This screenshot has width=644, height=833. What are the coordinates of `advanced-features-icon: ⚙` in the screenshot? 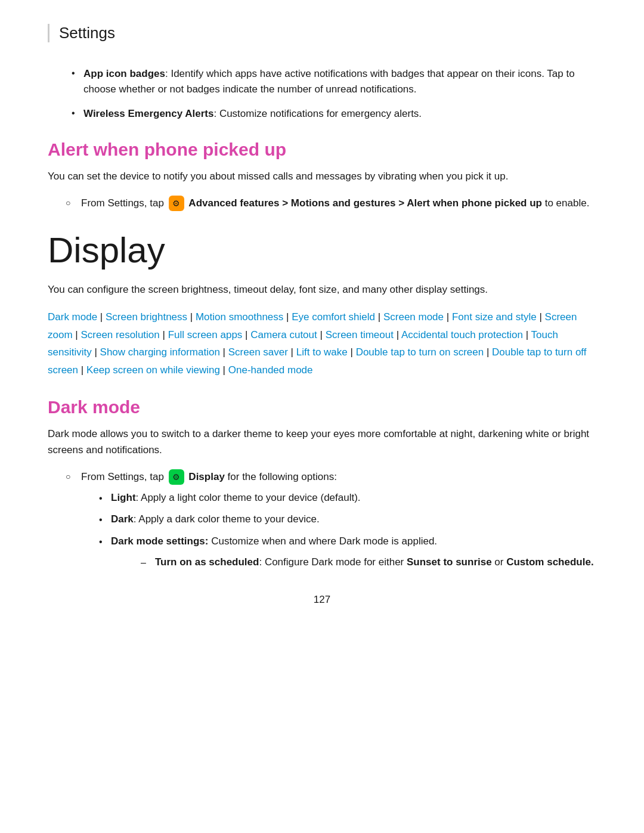 It's located at (177, 203).